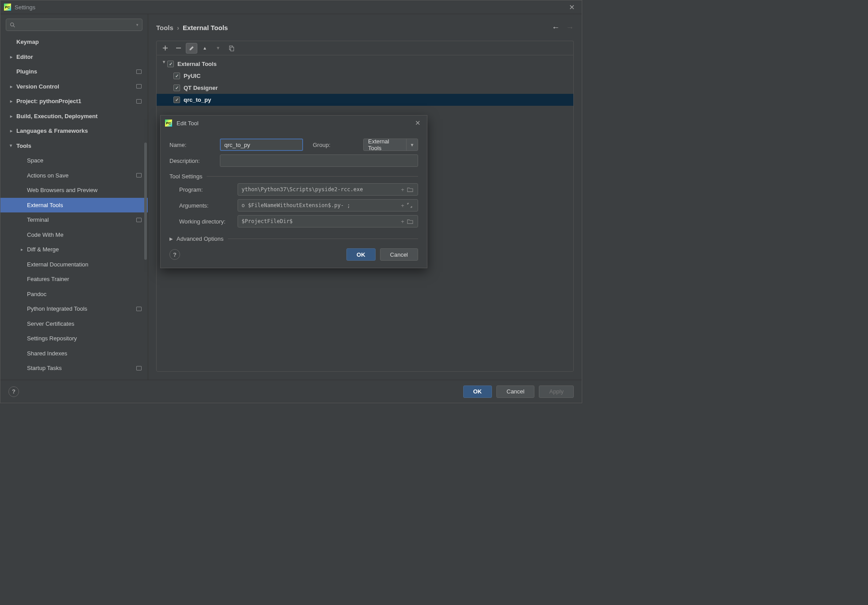 This screenshot has height=605, width=868. Describe the element at coordinates (171, 239) in the screenshot. I see `chevron-right-icon: ▶` at that location.